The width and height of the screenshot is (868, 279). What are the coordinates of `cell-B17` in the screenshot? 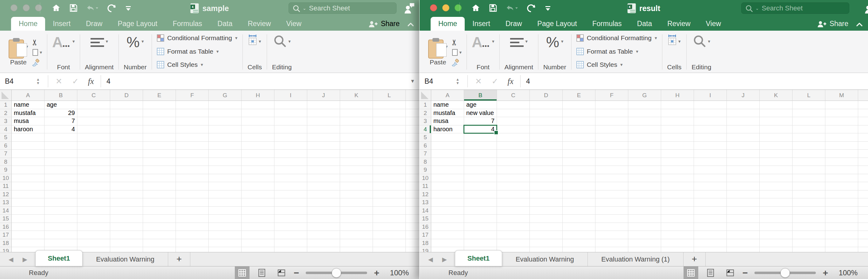 It's located at (61, 235).